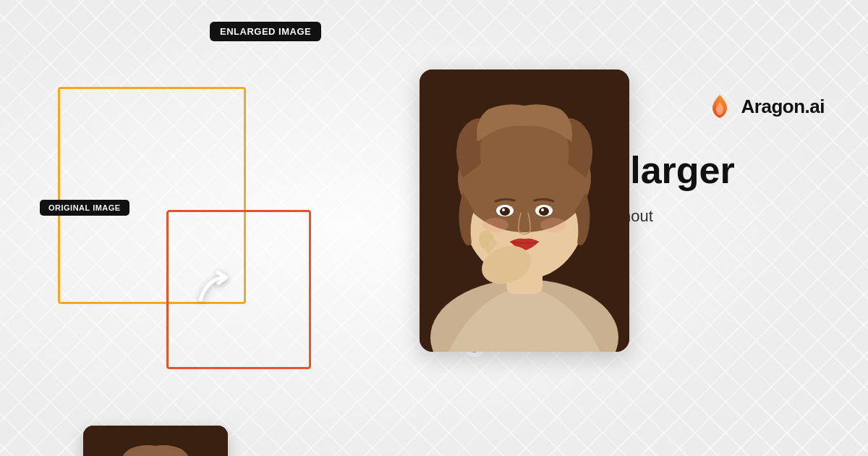 The height and width of the screenshot is (456, 868). Describe the element at coordinates (720, 106) in the screenshot. I see `flame-icon` at that location.